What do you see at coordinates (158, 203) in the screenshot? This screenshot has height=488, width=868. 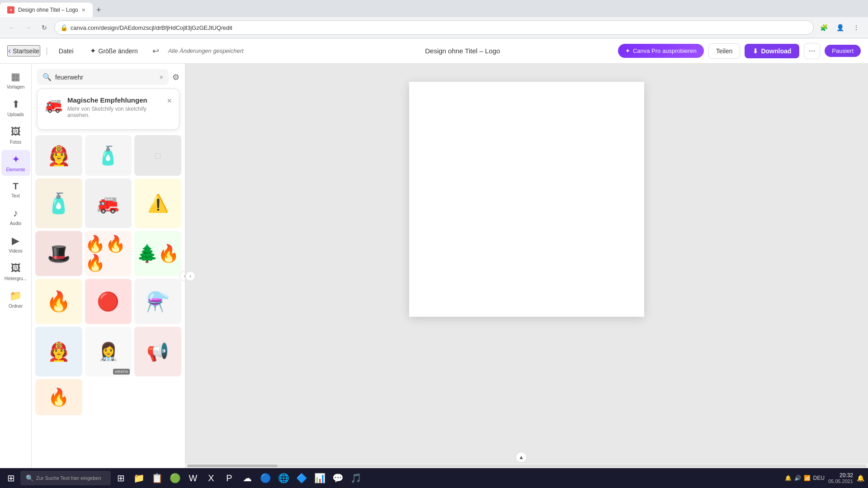 I see `list-item: ⚠️` at bounding box center [158, 203].